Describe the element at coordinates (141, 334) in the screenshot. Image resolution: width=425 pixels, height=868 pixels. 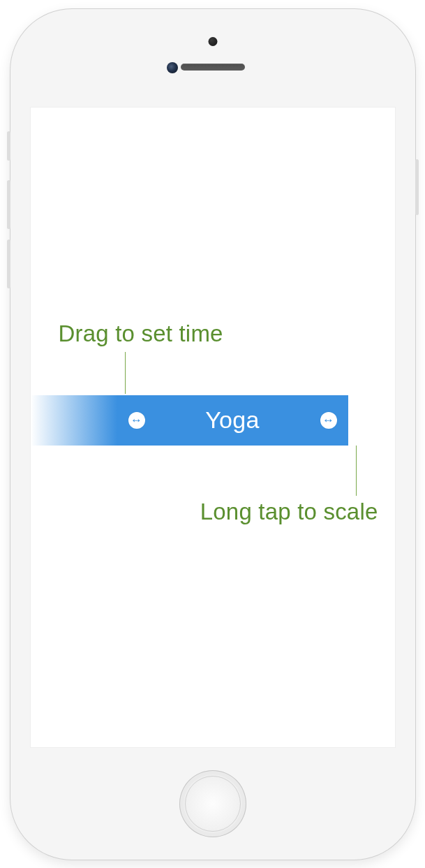
I see `hint-drag-label: Drag to set time` at that location.